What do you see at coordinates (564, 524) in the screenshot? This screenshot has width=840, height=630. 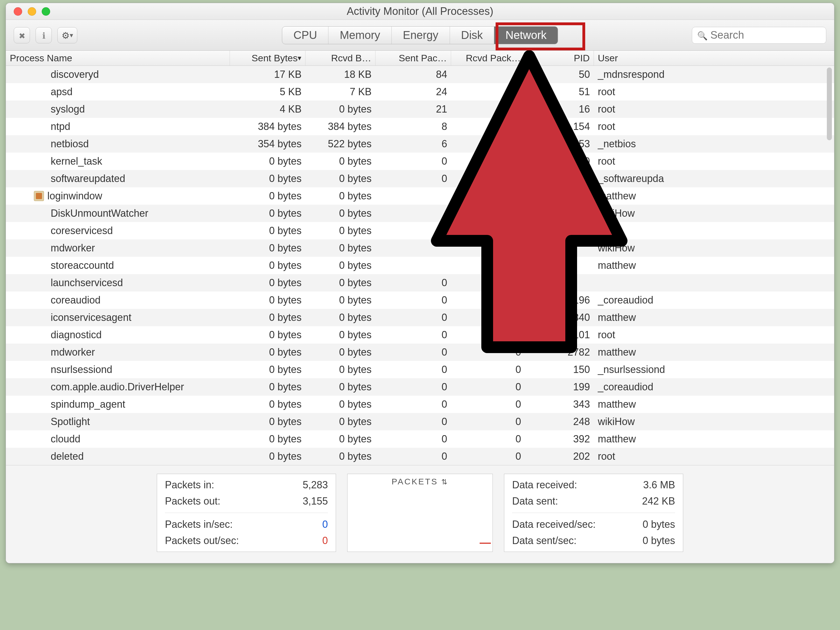 I see `data-received-sec-label: Data received/sec:` at bounding box center [564, 524].